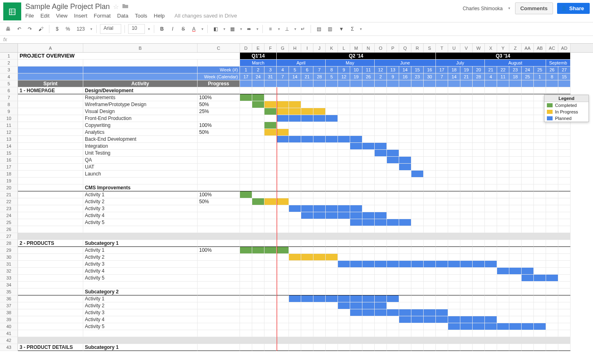  I want to click on cell: 26, so click(552, 70).